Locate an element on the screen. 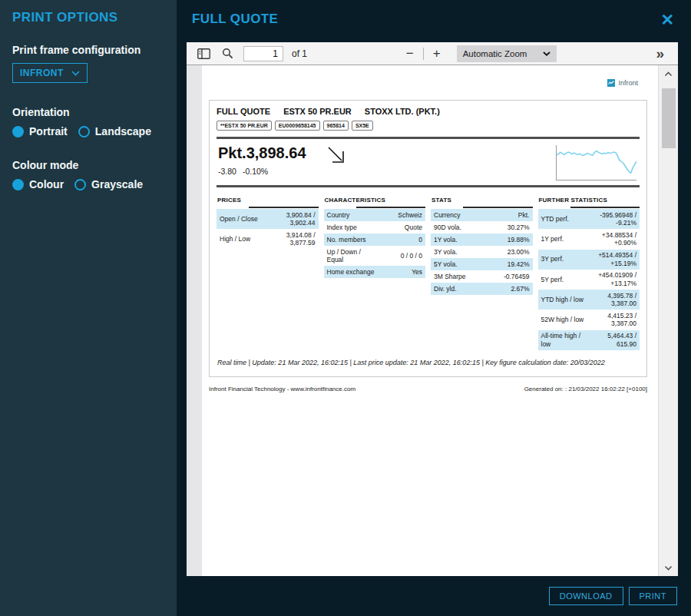 The height and width of the screenshot is (616, 691). radio-landscape: Landscape is located at coordinates (115, 131).